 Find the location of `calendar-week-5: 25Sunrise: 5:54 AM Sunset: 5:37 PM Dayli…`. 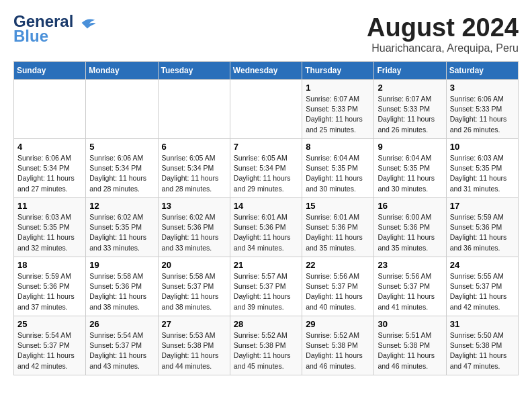

calendar-week-5: 25Sunrise: 5:54 AM Sunset: 5:37 PM Dayli… is located at coordinates (266, 346).